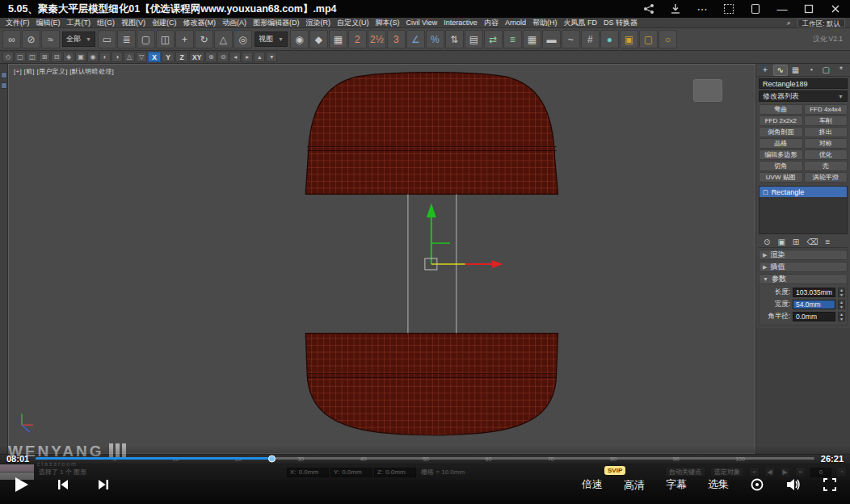  I want to click on workspace-selector: 工作区: 默认, so click(821, 23).